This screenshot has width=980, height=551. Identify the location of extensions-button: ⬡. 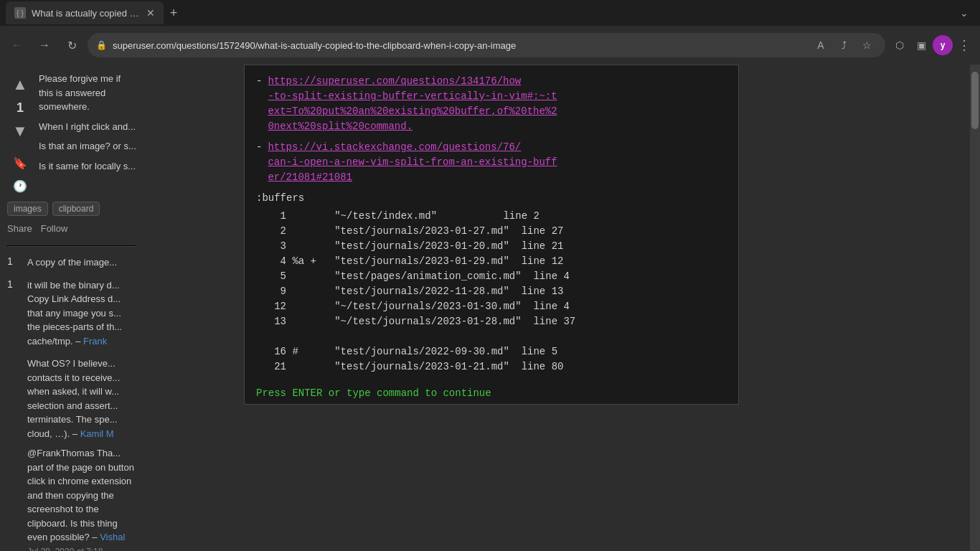
(900, 45).